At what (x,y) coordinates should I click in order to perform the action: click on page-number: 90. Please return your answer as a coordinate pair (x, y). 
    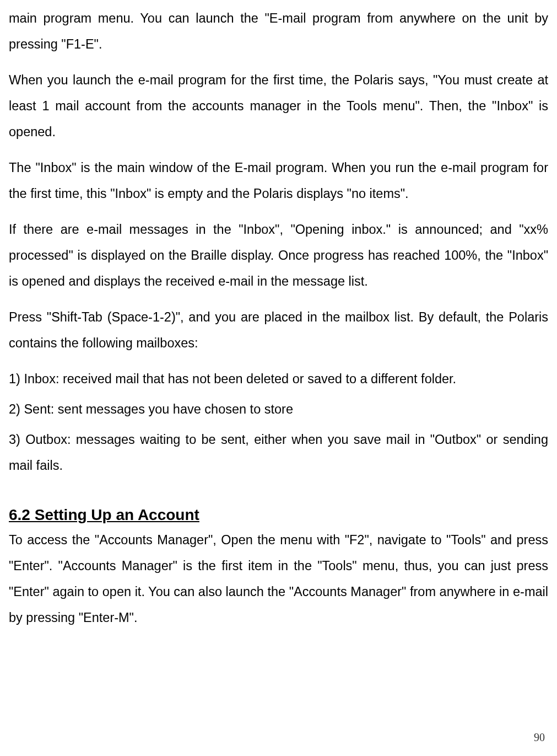
    Looking at the image, I should click on (539, 737).